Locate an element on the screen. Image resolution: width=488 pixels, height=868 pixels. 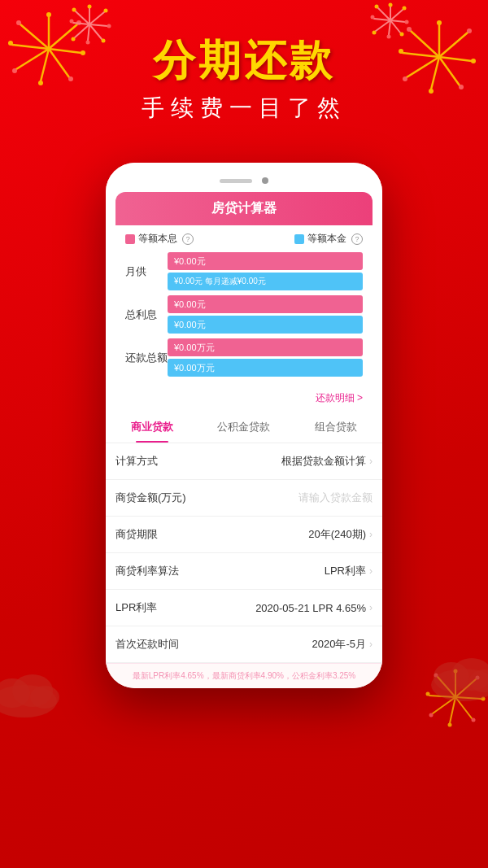
calculator-legend: 等额本息 ? 等额本金 ? is located at coordinates (244, 239).